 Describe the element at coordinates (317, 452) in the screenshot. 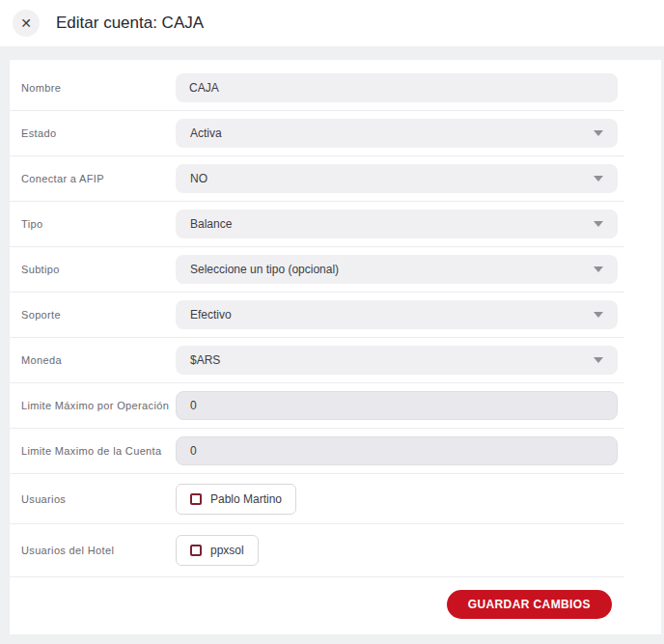

I see `form-row-limite-cuenta: Limite Maximo de la Cuenta` at that location.